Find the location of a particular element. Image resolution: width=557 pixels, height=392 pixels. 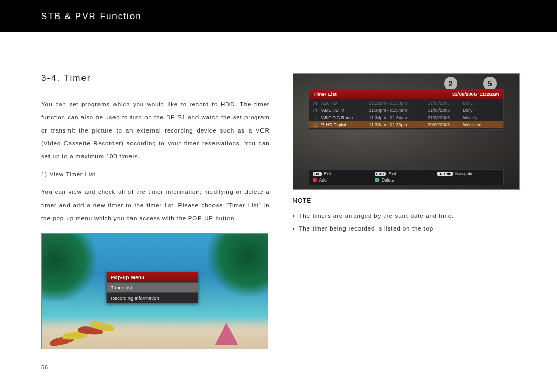

screenshot-popup-menu: Pop-up Menu Timer List Recording Informa… is located at coordinates (155, 291).